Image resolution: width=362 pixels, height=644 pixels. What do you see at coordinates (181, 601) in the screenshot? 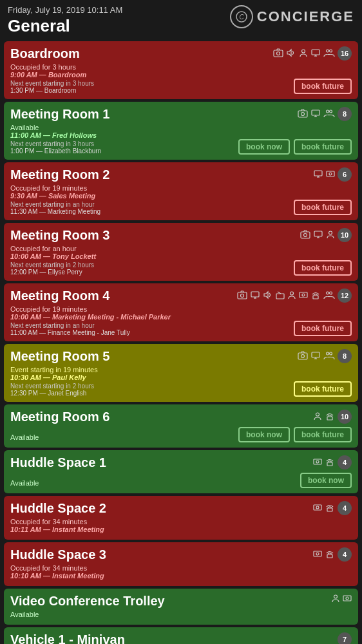
I see `room-top-row: Video Conference Trolley` at bounding box center [181, 601].